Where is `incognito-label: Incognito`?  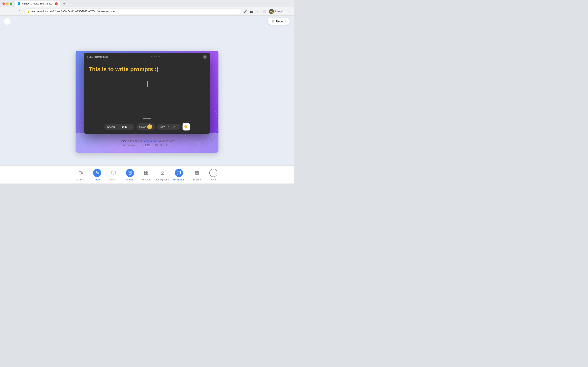
incognito-label: Incognito is located at coordinates (280, 11).